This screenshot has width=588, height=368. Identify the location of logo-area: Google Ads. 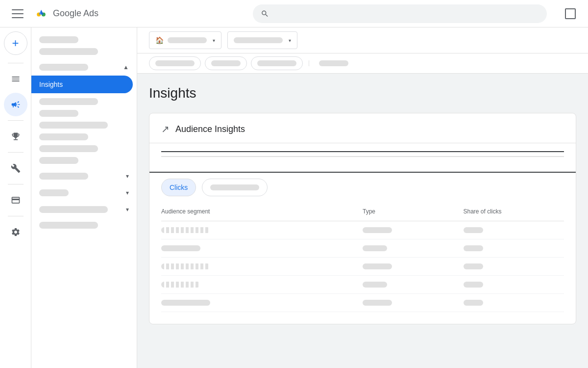
(66, 14).